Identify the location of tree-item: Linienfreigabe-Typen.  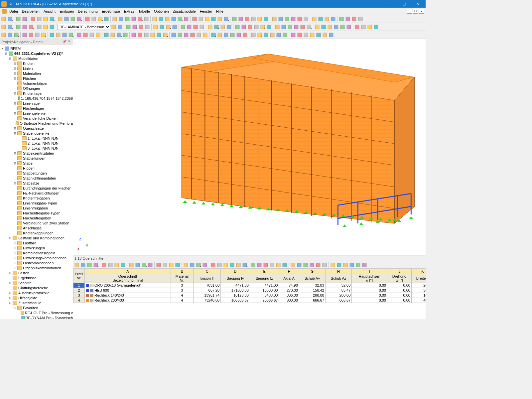
(43, 203).